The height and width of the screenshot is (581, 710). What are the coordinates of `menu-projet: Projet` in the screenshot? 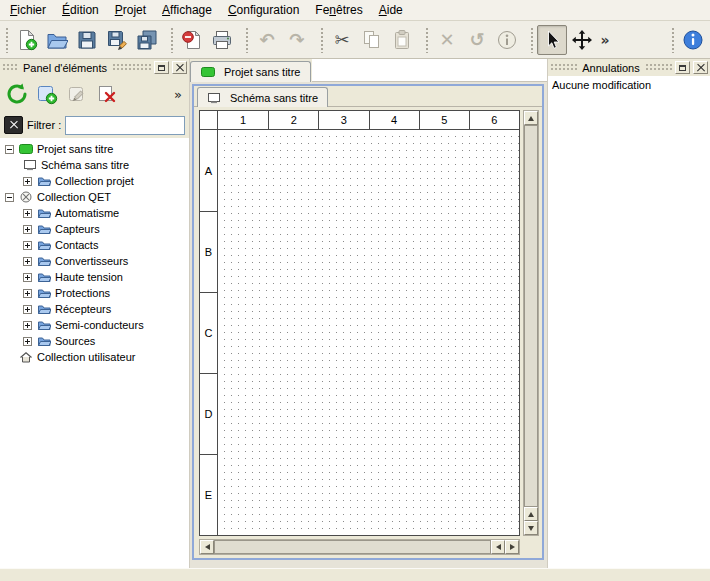 It's located at (130, 10).